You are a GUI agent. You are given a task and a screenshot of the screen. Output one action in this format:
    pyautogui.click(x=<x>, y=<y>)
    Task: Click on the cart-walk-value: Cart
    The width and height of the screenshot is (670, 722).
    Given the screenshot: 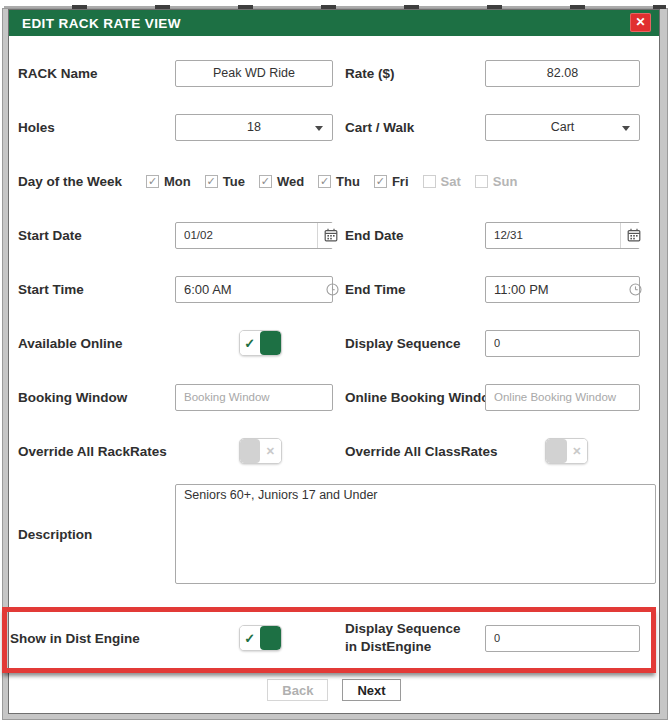 What is the action you would take?
    pyautogui.click(x=563, y=127)
    